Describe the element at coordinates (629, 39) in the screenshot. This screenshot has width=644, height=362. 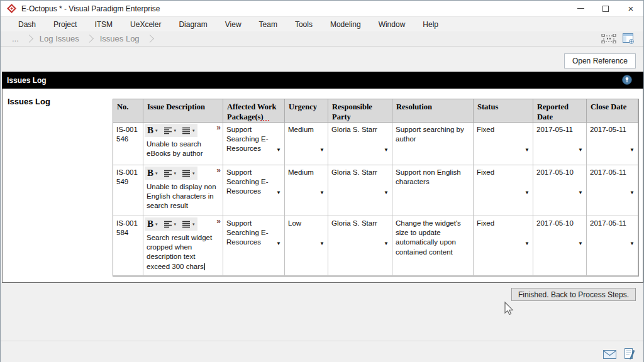
I see `show-panel-icon` at that location.